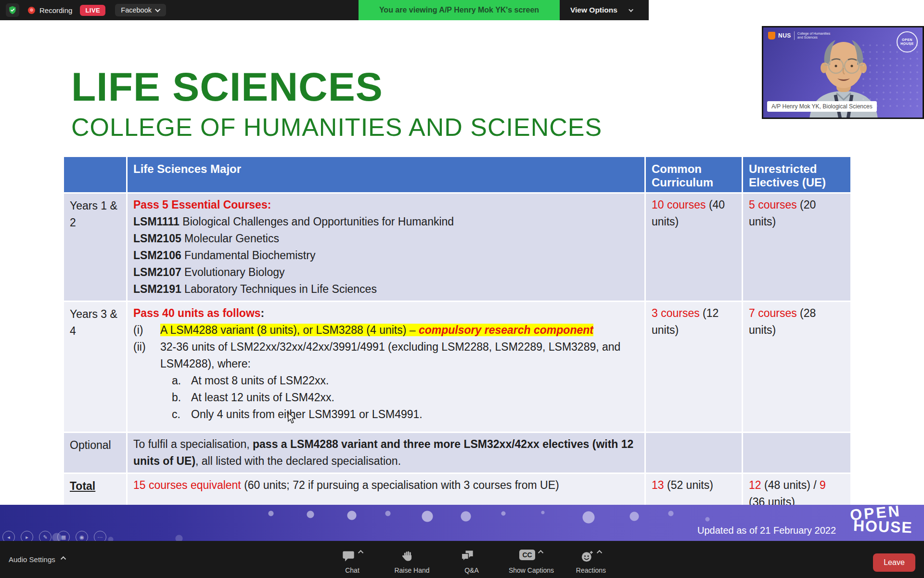 The height and width of the screenshot is (578, 924). I want to click on text-segment: Biological Challenges and Opportunities …, so click(317, 222).